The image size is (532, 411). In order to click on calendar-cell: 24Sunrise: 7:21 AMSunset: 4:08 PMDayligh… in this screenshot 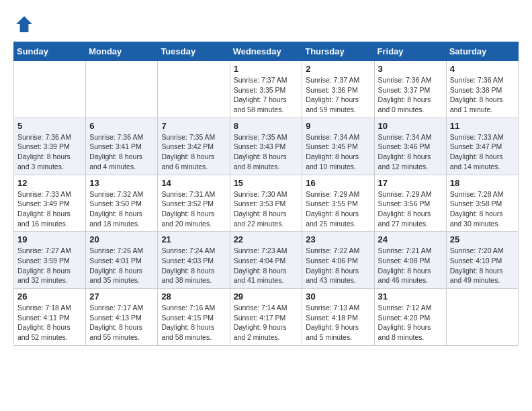, I will do `click(410, 261)`.